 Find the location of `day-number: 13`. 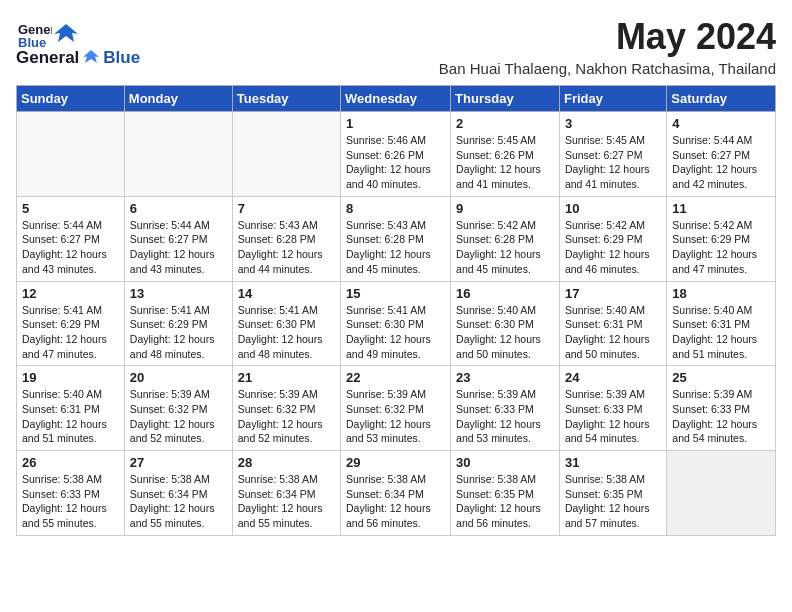

day-number: 13 is located at coordinates (178, 294).